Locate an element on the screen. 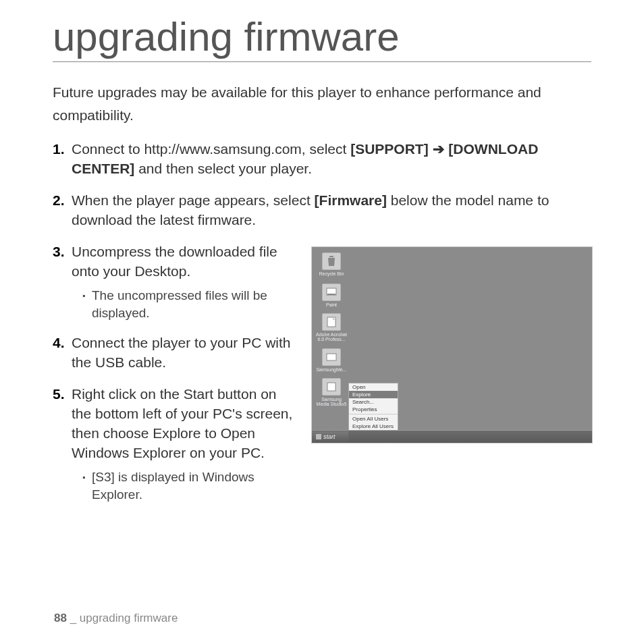 The width and height of the screenshot is (644, 644). firmware-label: [Firmware] is located at coordinates (351, 200).